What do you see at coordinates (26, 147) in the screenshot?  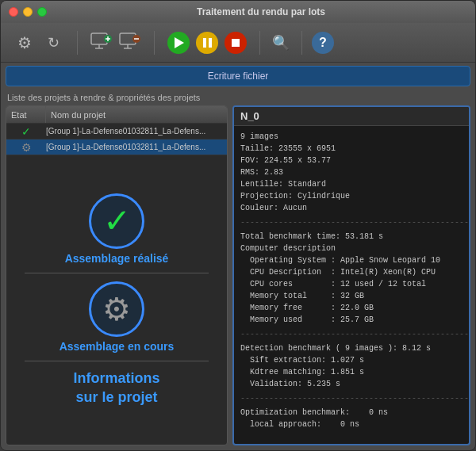 I see `row-status-1: ⚙` at bounding box center [26, 147].